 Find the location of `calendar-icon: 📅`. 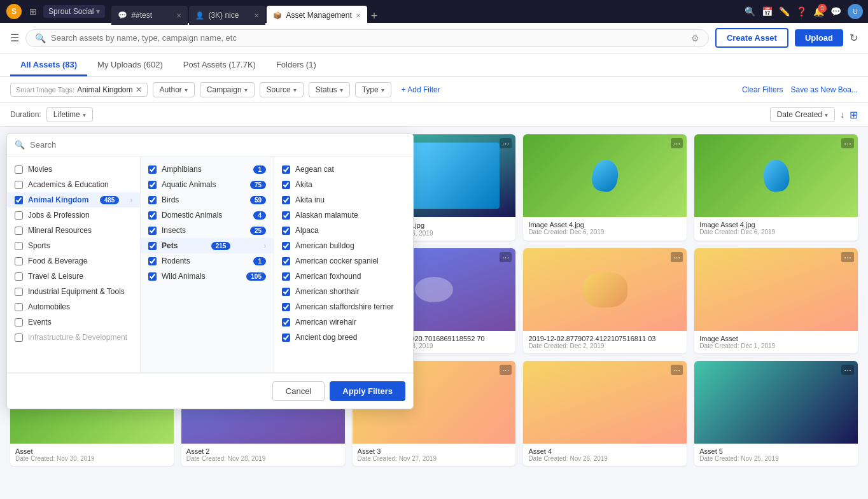

calendar-icon: 📅 is located at coordinates (767, 11).